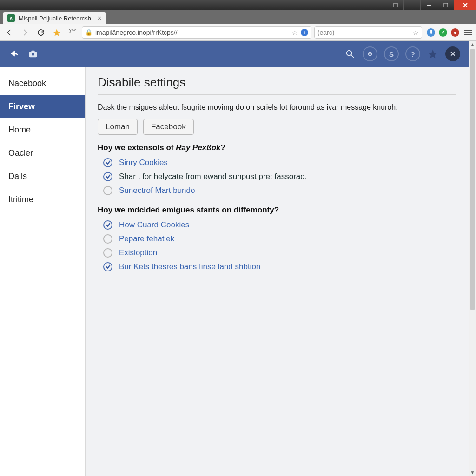 The image size is (476, 476). Describe the element at coordinates (472, 179) in the screenshot. I see `scrollbar-thumb` at that location.